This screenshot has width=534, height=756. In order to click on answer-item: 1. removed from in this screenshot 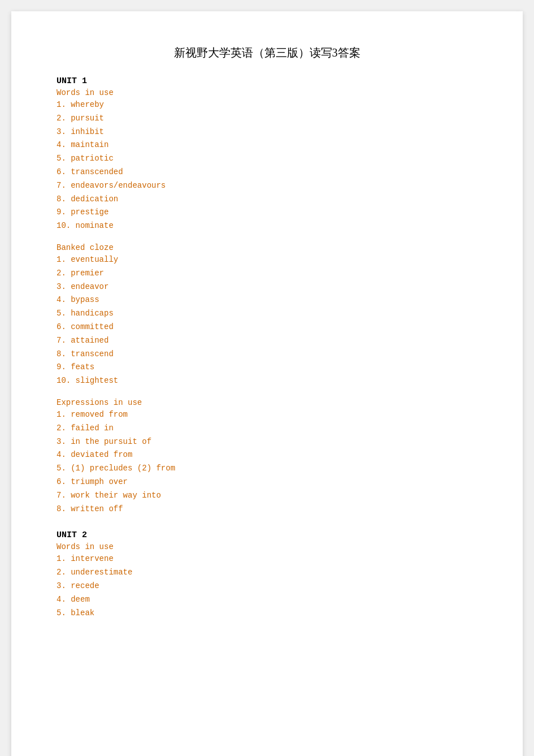, I will do `click(267, 415)`.